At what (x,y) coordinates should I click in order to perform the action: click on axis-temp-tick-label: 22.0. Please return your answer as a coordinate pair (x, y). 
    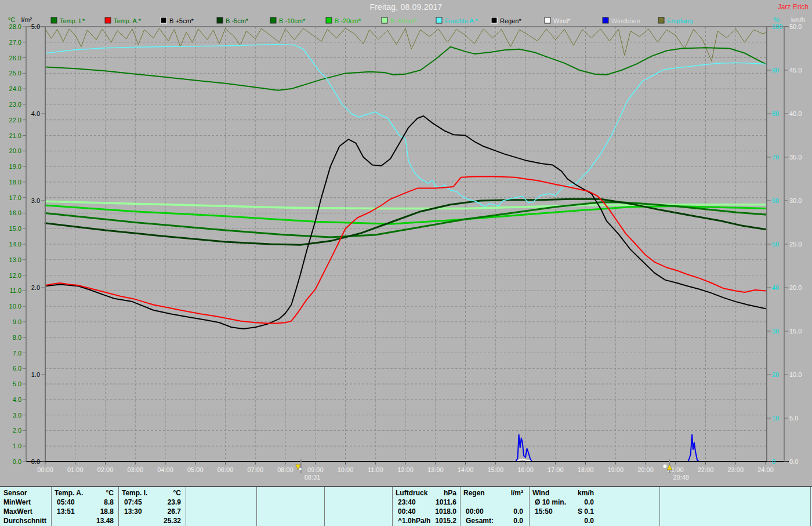
    Looking at the image, I should click on (15, 120).